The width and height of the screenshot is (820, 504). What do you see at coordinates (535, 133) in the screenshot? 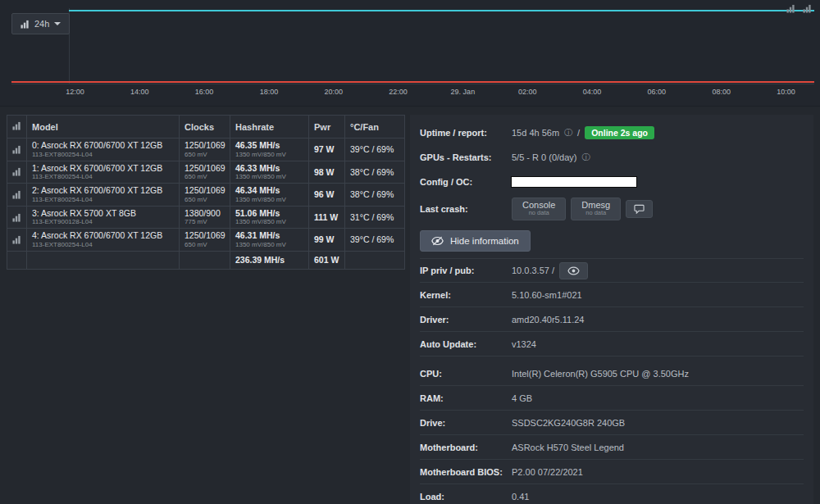
I see `uptime-value: 15d 4h 56m` at bounding box center [535, 133].